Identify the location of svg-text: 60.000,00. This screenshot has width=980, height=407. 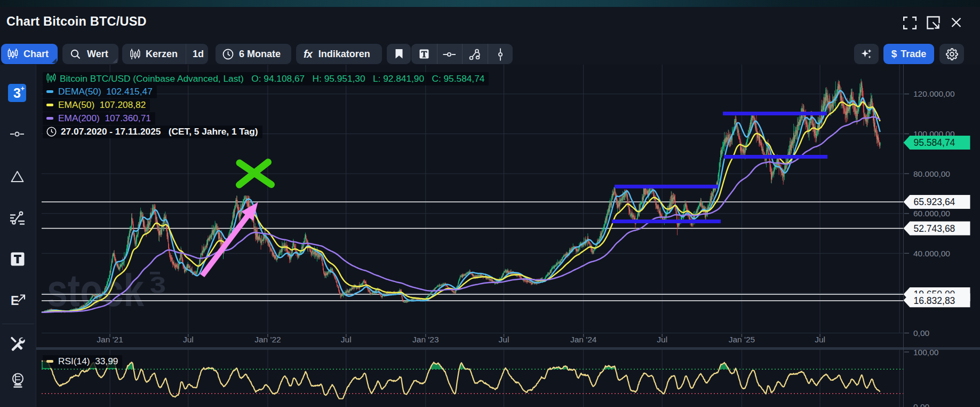
(931, 214).